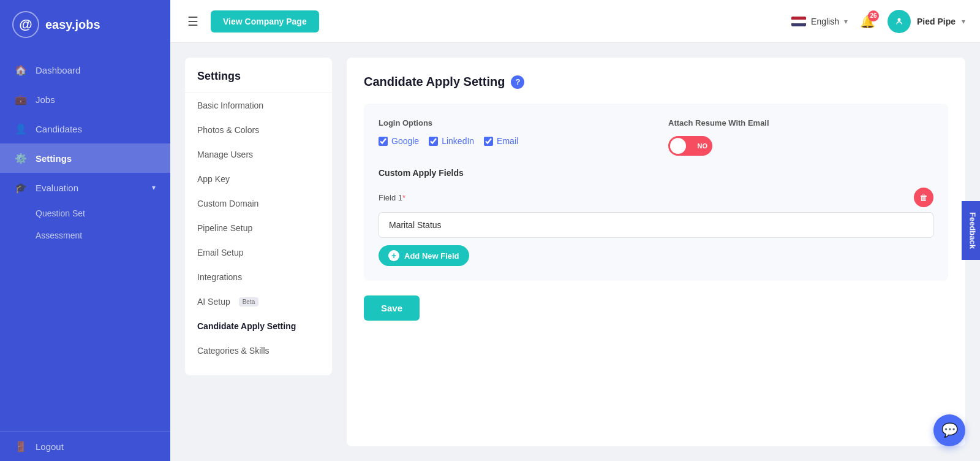  I want to click on settings-nav-categories-skills: Categories & Skills, so click(258, 351).